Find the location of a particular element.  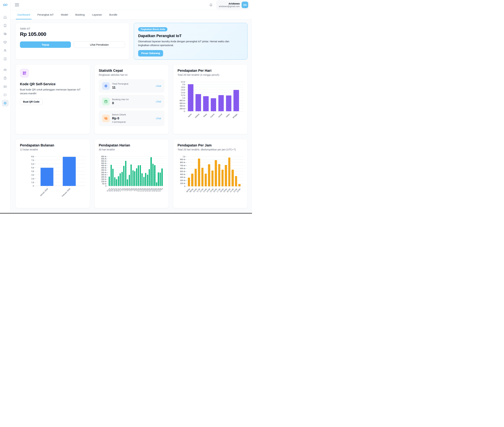

topup-button: Topup is located at coordinates (46, 45).